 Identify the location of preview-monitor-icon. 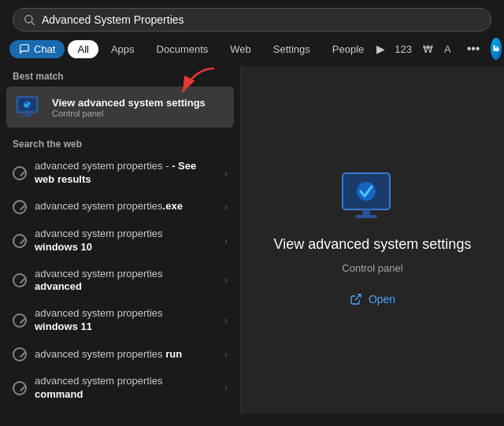
(372, 199).